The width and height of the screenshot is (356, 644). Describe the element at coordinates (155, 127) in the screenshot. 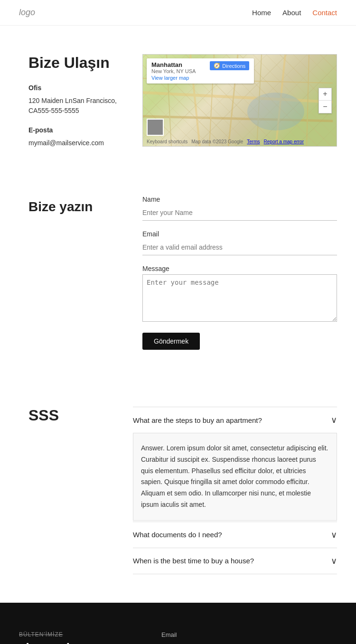

I see `map-thumbnail` at that location.